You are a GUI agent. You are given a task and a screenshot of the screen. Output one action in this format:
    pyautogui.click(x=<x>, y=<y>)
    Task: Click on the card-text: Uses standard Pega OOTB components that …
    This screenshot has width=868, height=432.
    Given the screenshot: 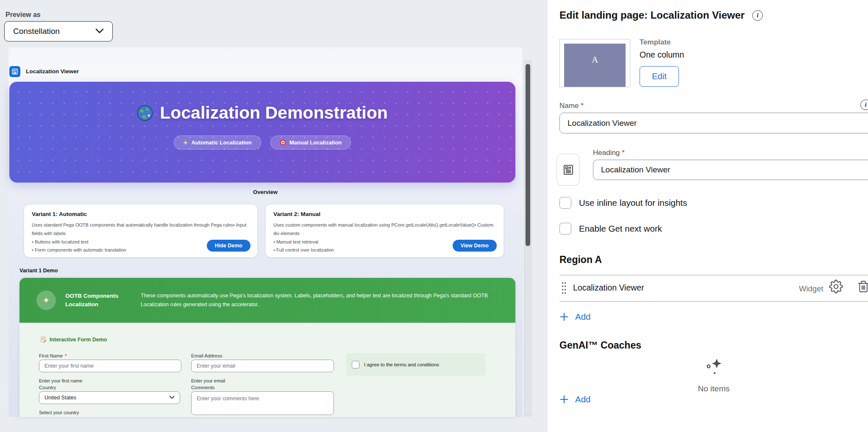 What is the action you would take?
    pyautogui.click(x=141, y=230)
    